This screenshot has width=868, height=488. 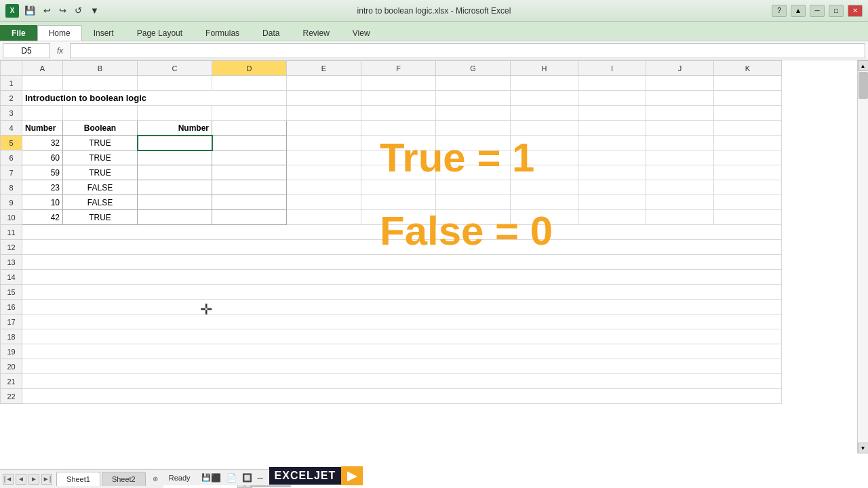 I want to click on cell-j1, so click(x=680, y=83).